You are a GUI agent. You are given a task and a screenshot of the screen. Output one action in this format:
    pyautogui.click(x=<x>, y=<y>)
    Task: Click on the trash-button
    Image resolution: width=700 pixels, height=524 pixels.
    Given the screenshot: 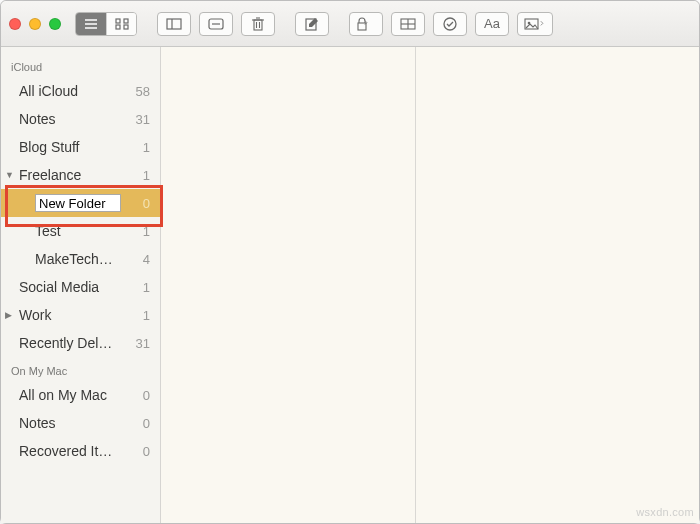 What is the action you would take?
    pyautogui.click(x=258, y=24)
    